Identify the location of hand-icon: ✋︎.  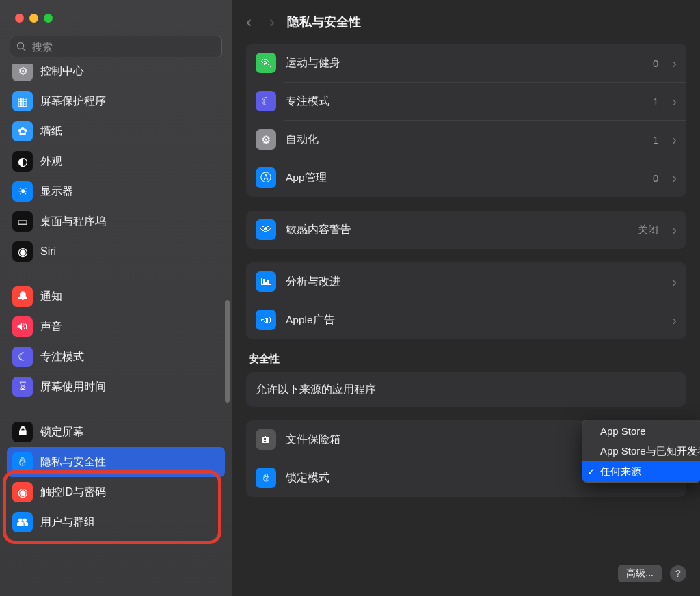
(266, 478).